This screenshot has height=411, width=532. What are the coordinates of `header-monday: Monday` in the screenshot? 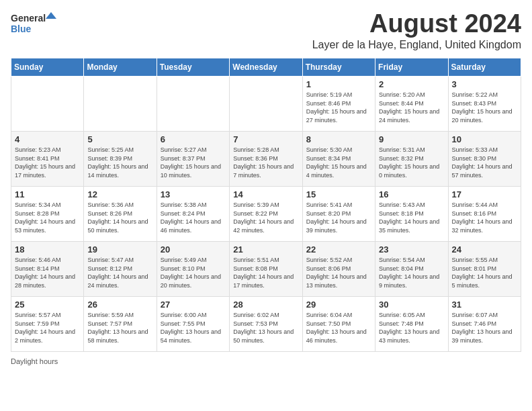 It's located at (120, 67).